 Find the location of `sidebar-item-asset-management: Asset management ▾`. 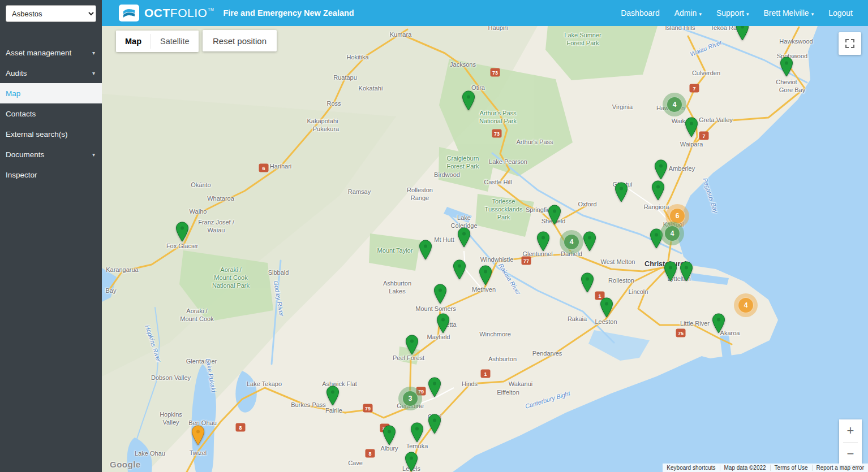

sidebar-item-asset-management: Asset management ▾ is located at coordinates (51, 53).